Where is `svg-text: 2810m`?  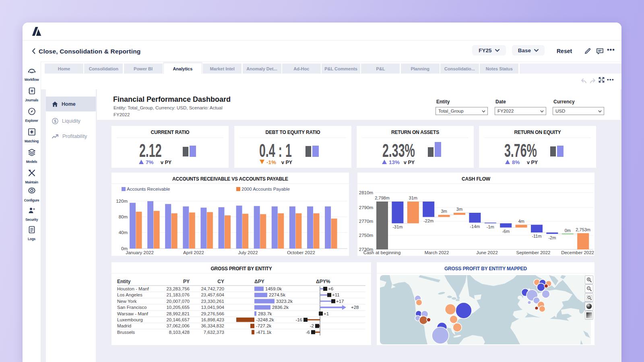 svg-text: 2810m is located at coordinates (366, 193).